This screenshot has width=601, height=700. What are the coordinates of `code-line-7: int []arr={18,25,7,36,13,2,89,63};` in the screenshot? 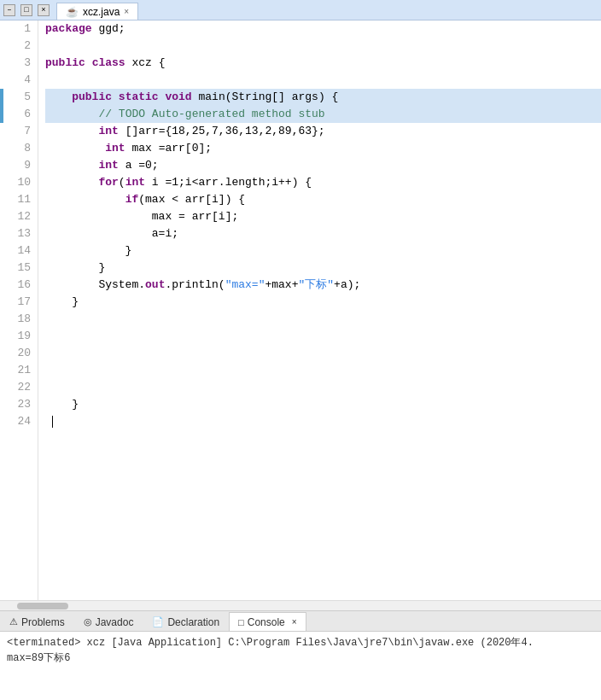 It's located at (323, 131).